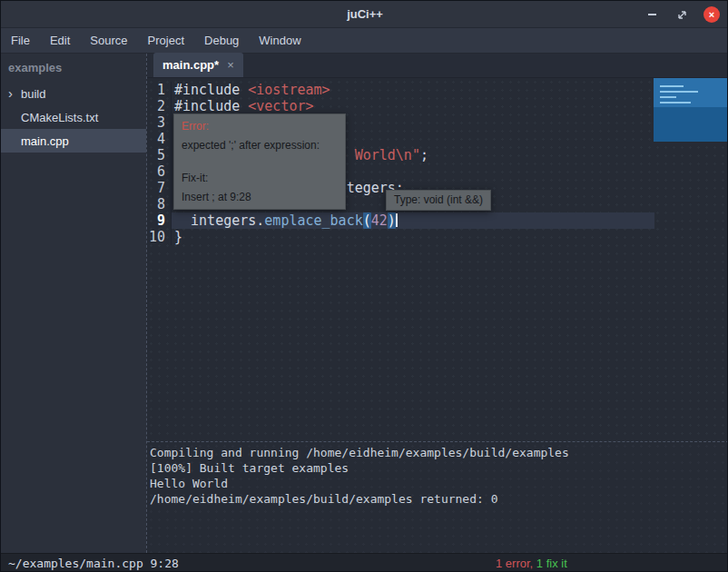  Describe the element at coordinates (280, 40) in the screenshot. I see `menu-window: Window` at that location.